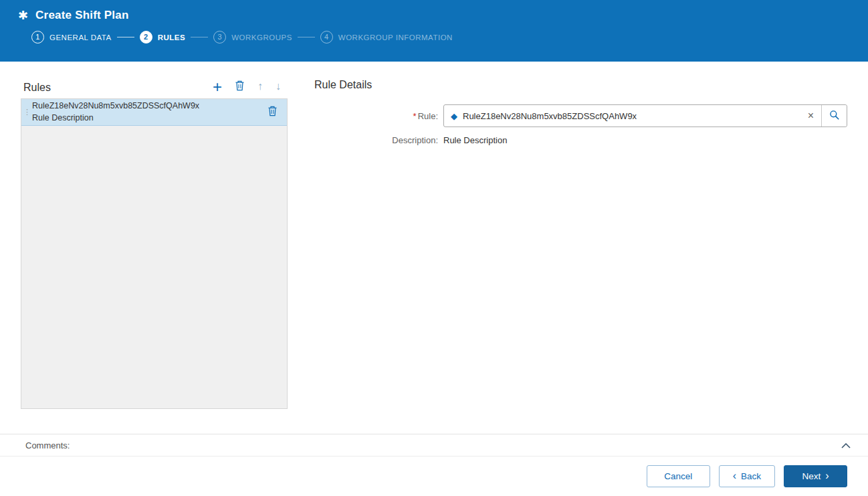 The height and width of the screenshot is (496, 868). Describe the element at coordinates (580, 116) in the screenshot. I see `rule-form-row: *Rule: ◆ ×` at that location.